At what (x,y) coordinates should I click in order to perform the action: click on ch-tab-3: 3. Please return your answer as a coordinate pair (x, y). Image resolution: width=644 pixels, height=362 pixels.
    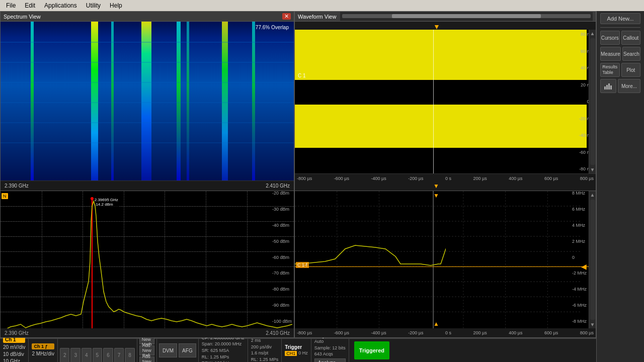
    Looking at the image, I should click on (75, 355).